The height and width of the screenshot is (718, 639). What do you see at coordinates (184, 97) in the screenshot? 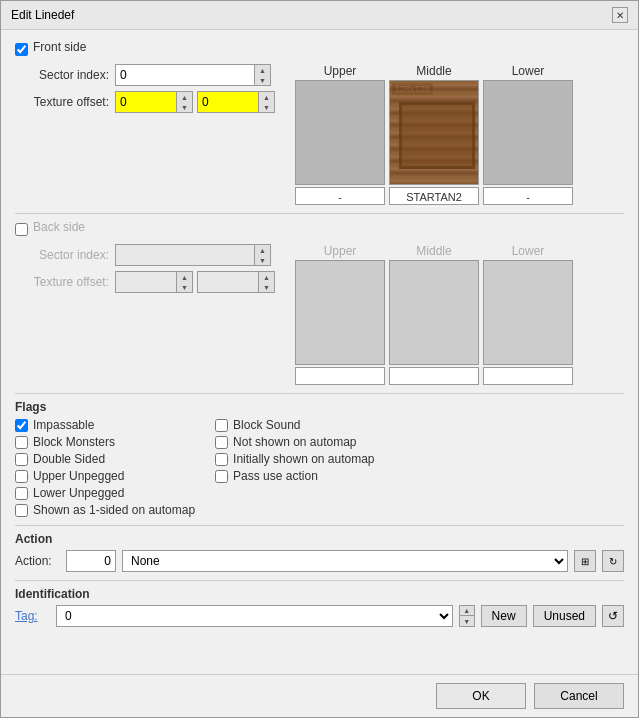
I see `spinner-up-x: ▲` at bounding box center [184, 97].